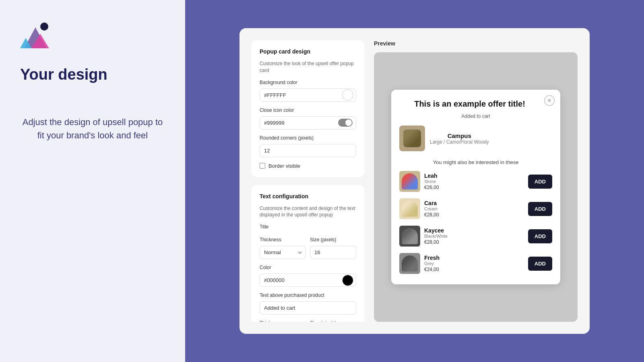  I want to click on close-icon-color-toggle, so click(345, 123).